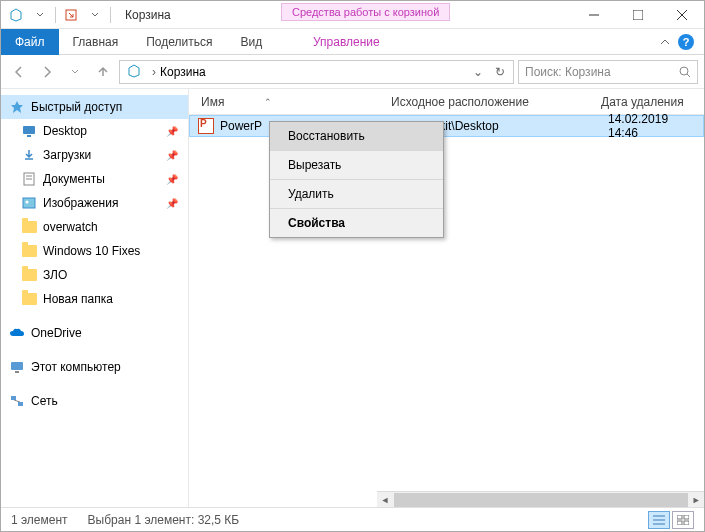 This screenshot has height=532, width=705. I want to click on computer-icon, so click(17, 367).